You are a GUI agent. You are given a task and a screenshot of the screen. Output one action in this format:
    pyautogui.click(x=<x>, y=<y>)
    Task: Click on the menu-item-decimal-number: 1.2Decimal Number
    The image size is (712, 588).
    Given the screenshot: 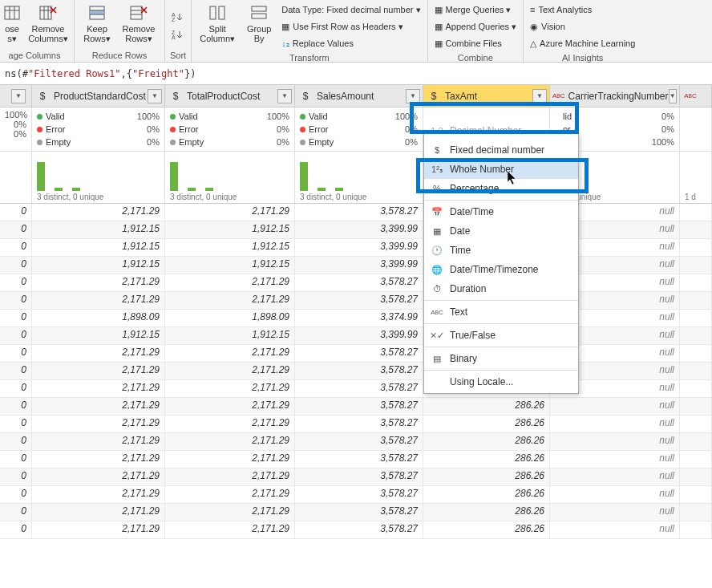 What is the action you would take?
    pyautogui.click(x=501, y=131)
    